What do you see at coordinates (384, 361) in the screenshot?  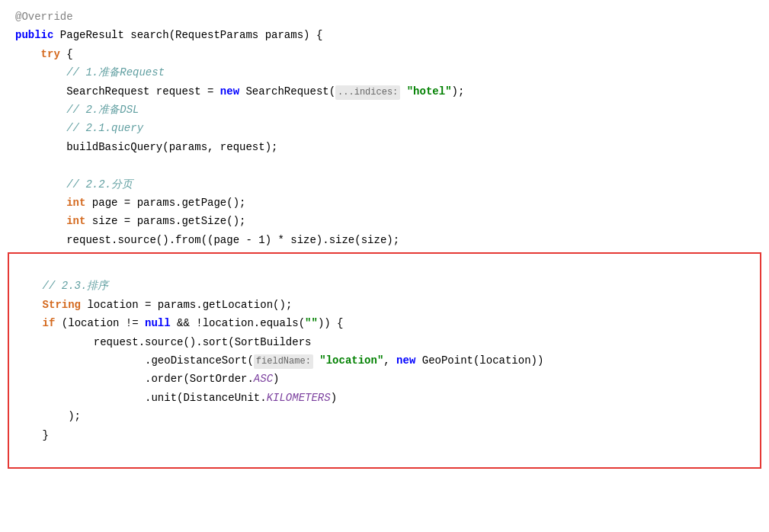 I see `rb-geo-distance: .geoDistanceSort(fieldName: "location", …` at bounding box center [384, 361].